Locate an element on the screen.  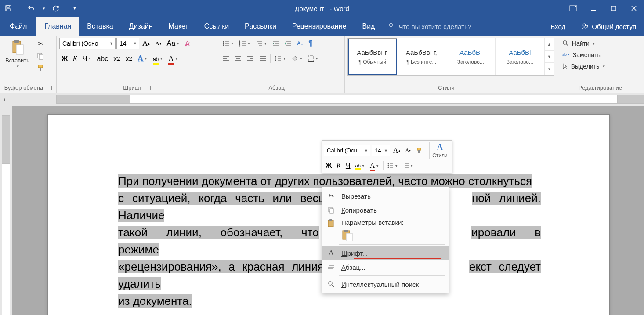
styles-launcher is located at coordinates (461, 88).